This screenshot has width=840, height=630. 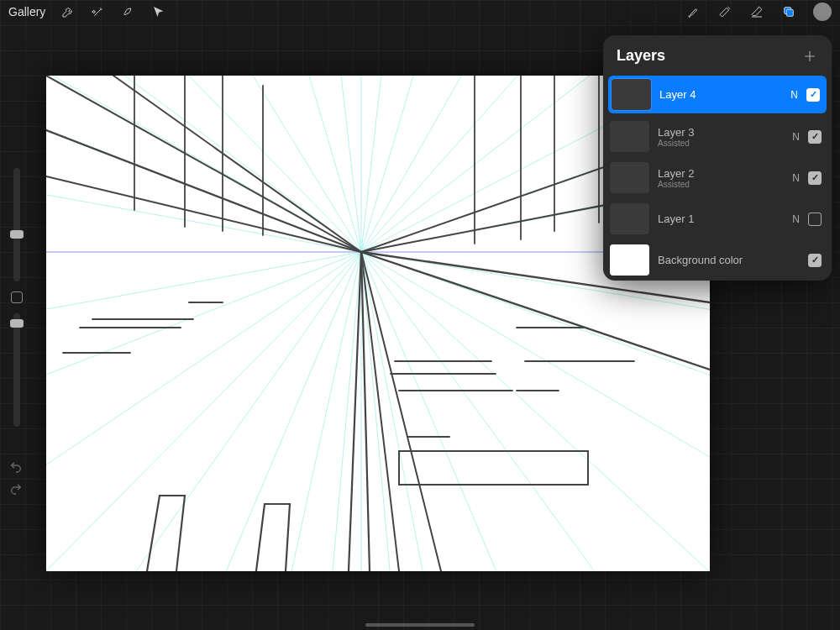 What do you see at coordinates (721, 94) in the screenshot?
I see `layer-name: Layer 4` at bounding box center [721, 94].